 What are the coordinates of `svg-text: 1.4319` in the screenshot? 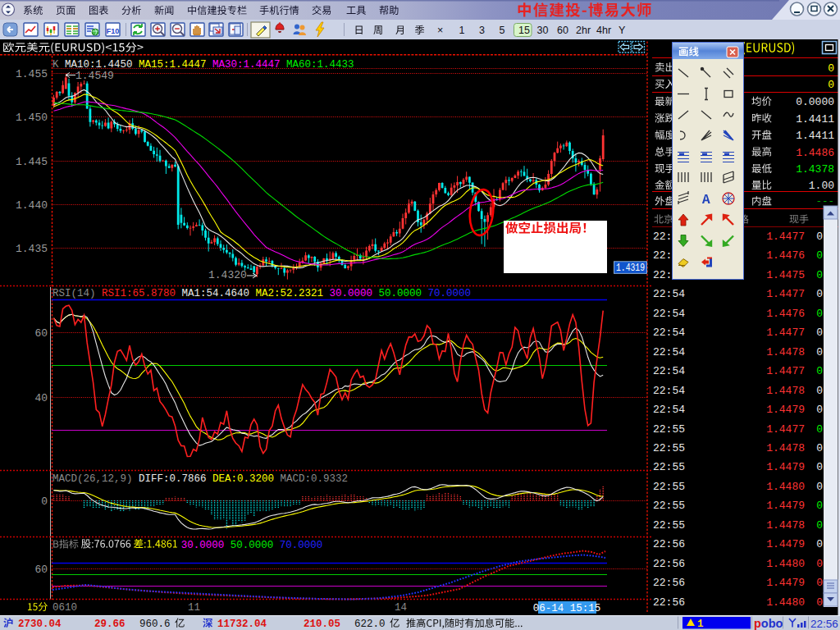 It's located at (630, 268).